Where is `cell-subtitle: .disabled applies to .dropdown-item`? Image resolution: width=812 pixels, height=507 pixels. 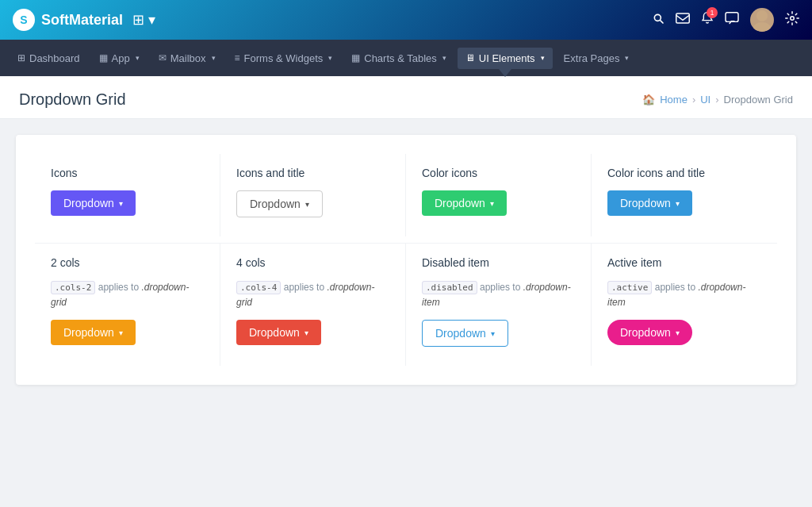
cell-subtitle: .disabled applies to .dropdown-item is located at coordinates (498, 295).